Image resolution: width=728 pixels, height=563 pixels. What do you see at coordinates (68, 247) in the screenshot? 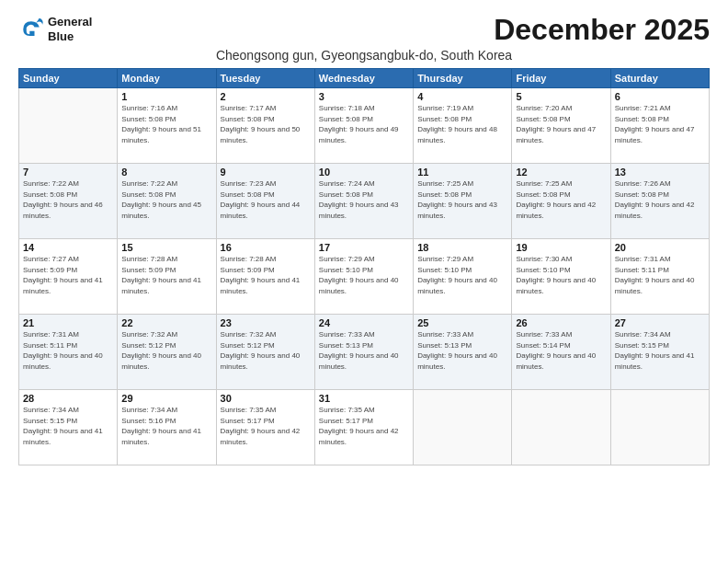
I see `day-number: 14` at bounding box center [68, 247].